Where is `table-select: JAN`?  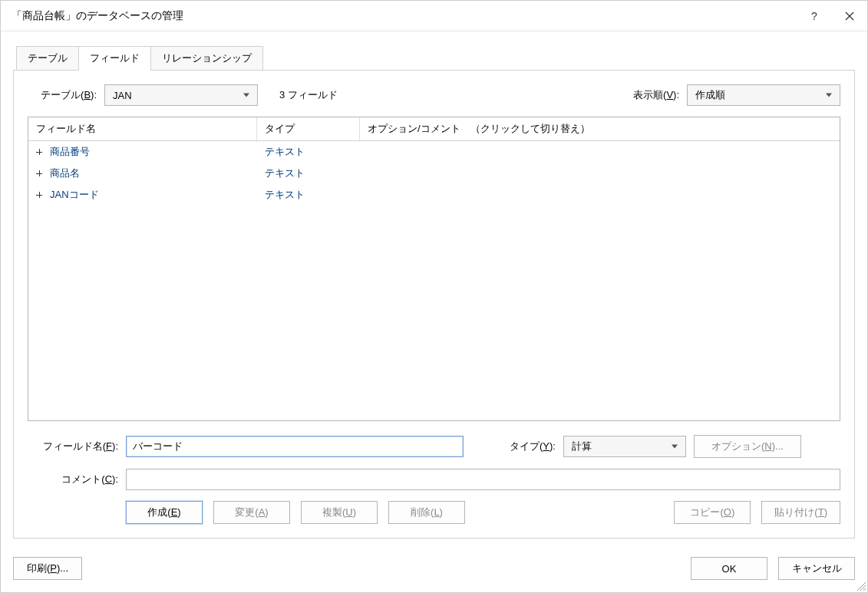 table-select: JAN is located at coordinates (181, 95).